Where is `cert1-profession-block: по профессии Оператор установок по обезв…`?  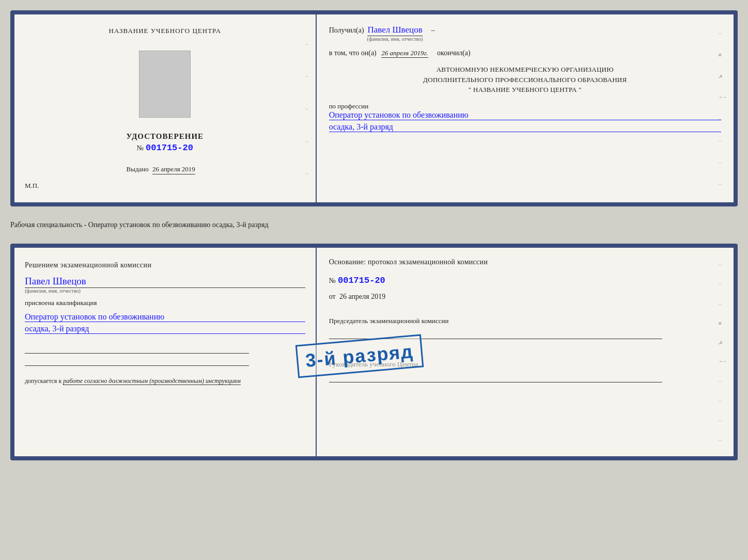 cert1-profession-block: по профессии Оператор установок по обезв… is located at coordinates (525, 117).